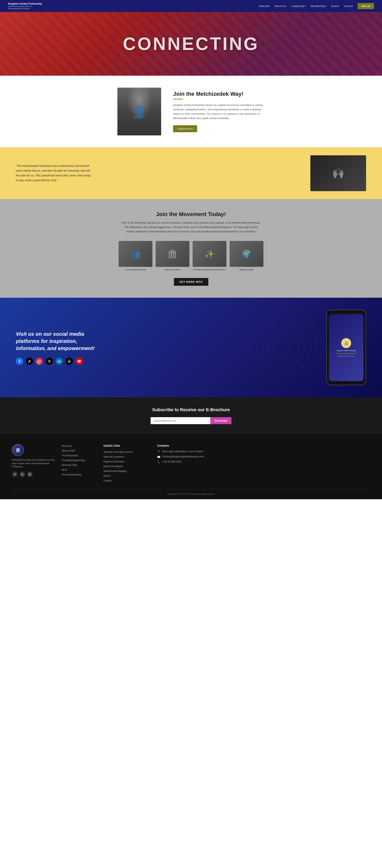 This screenshot has width=382, height=868. Describe the element at coordinates (20, 361) in the screenshot. I see `facebook-icon` at that location.